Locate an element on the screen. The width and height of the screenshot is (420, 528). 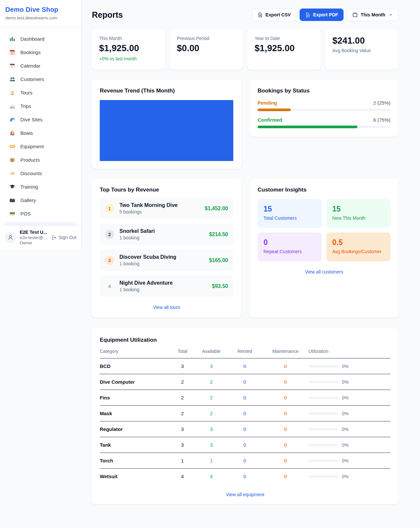
equipment-category: Regulator is located at coordinates (135, 429).